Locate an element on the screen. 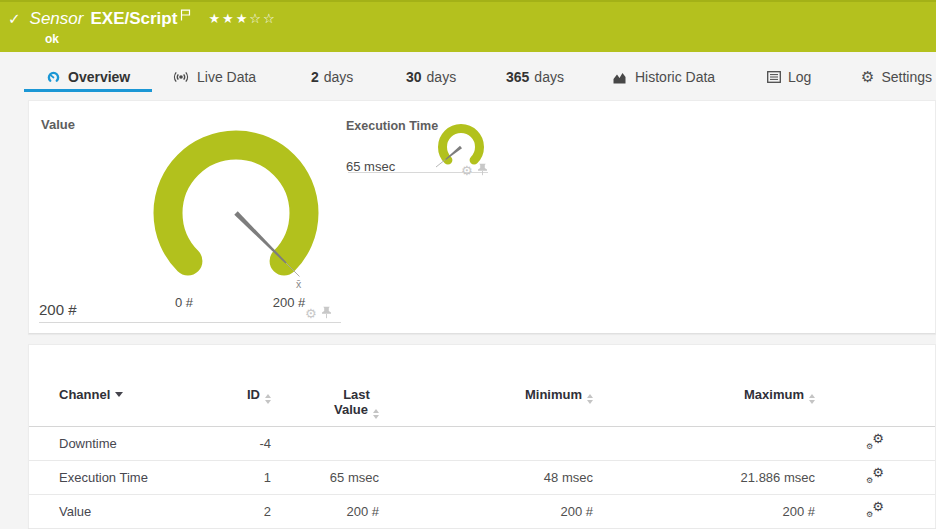  tab-live-data: Live Data is located at coordinates (214, 77).